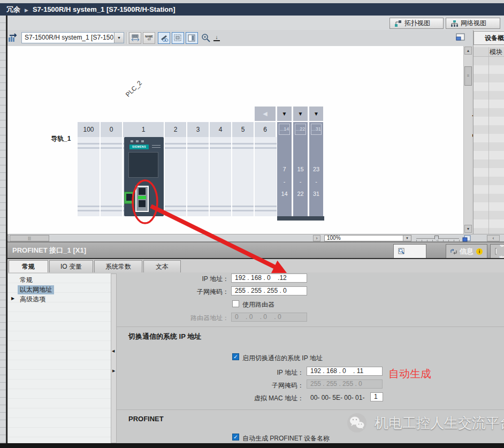 Image resolution: width=504 pixels, height=448 pixels. I want to click on scroll-slots-left-button: ◀, so click(265, 113).